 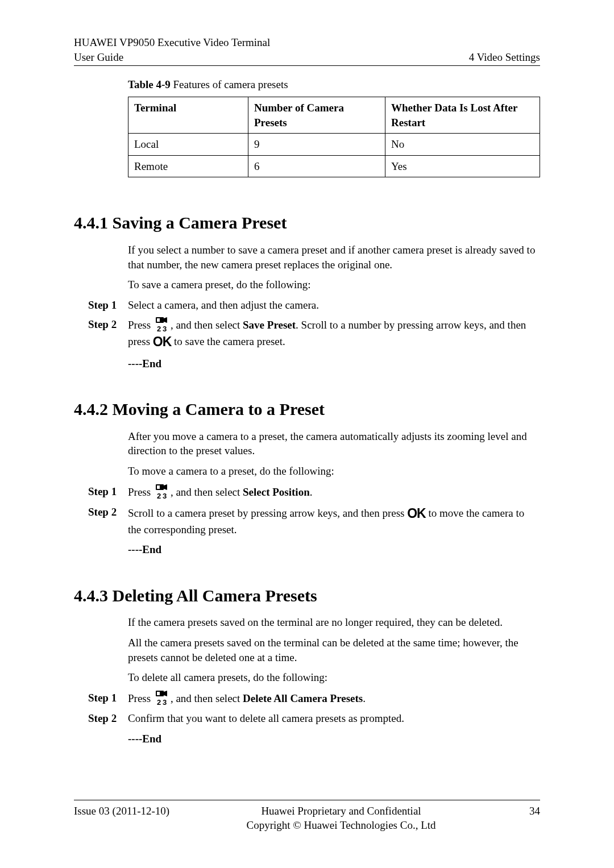 I want to click on camera-presets-table: Terminal Number of Camera Presets Whethe…, so click(x=334, y=138).